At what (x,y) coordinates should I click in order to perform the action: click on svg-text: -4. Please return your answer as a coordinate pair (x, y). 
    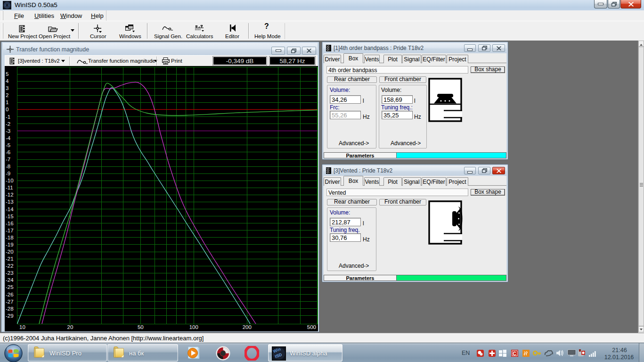
    Looking at the image, I should click on (8, 138).